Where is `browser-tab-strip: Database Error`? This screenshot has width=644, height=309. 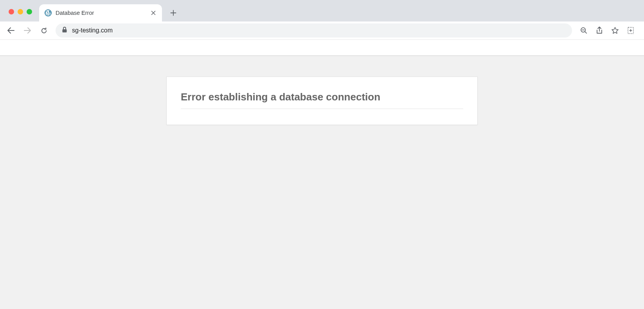
browser-tab-strip: Database Error is located at coordinates (322, 11).